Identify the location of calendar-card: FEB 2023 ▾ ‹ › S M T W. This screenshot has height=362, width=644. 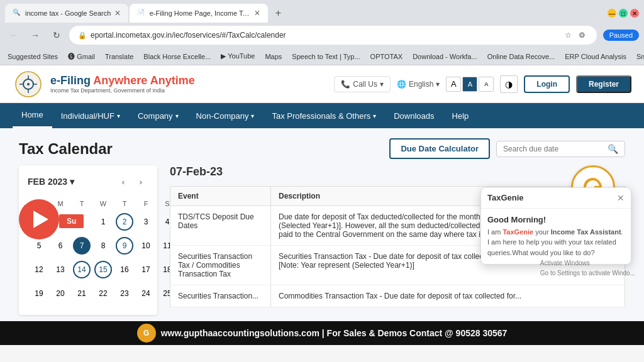
(88, 240).